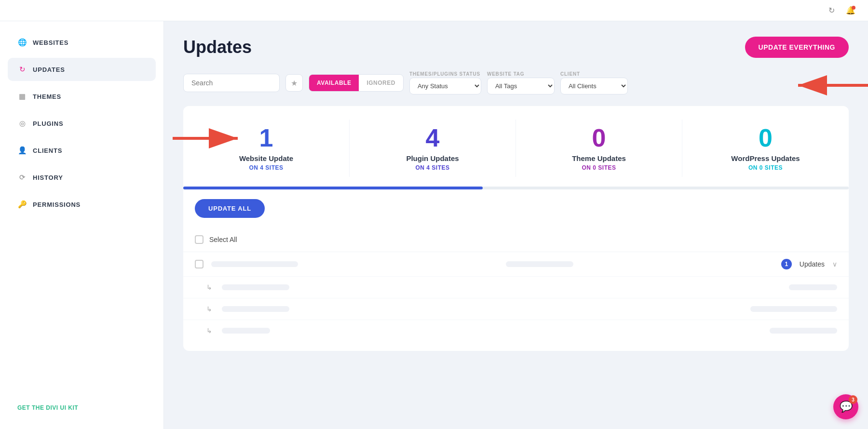 The width and height of the screenshot is (868, 429). What do you see at coordinates (22, 204) in the screenshot?
I see `permissions-icon: 🔑` at bounding box center [22, 204].